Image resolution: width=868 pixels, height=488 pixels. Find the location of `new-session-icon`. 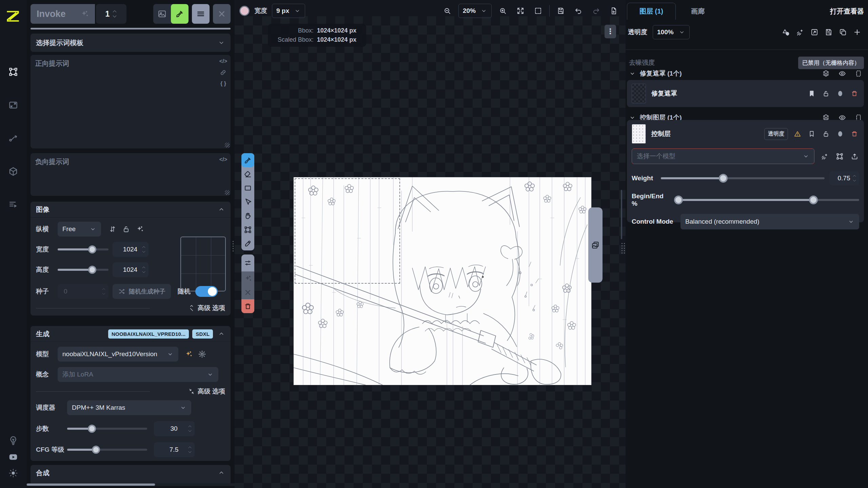

new-session-icon is located at coordinates (614, 11).